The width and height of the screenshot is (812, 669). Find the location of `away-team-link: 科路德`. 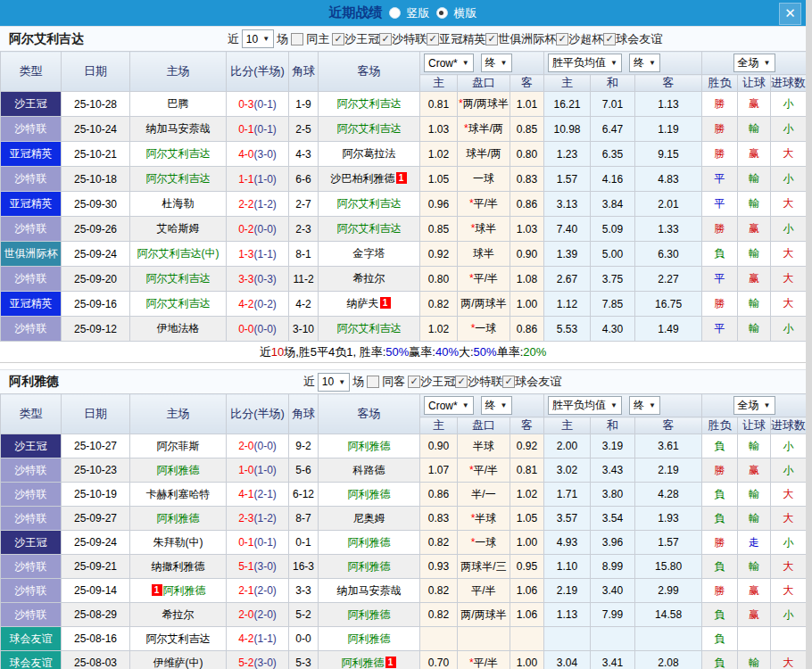

away-team-link: 科路德 is located at coordinates (369, 470).